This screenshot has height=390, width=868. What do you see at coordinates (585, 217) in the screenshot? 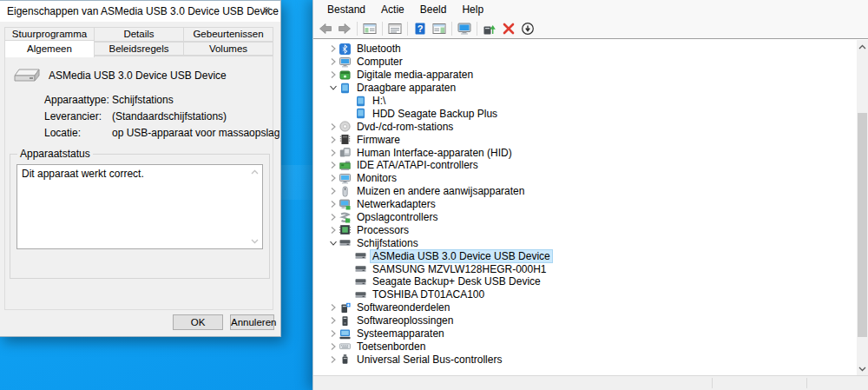
I see `tree-item-opslagcontrollers: Opslagcontrollers` at bounding box center [585, 217].